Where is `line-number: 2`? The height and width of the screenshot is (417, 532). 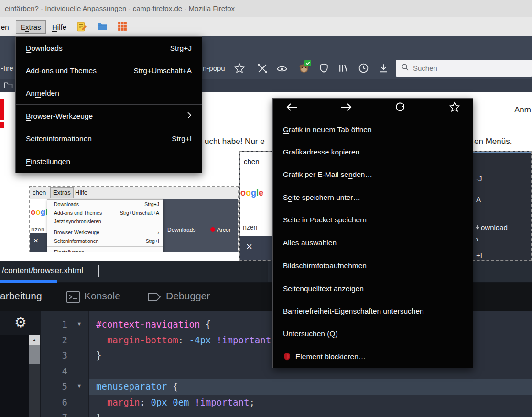 line-number: 2 is located at coordinates (65, 340).